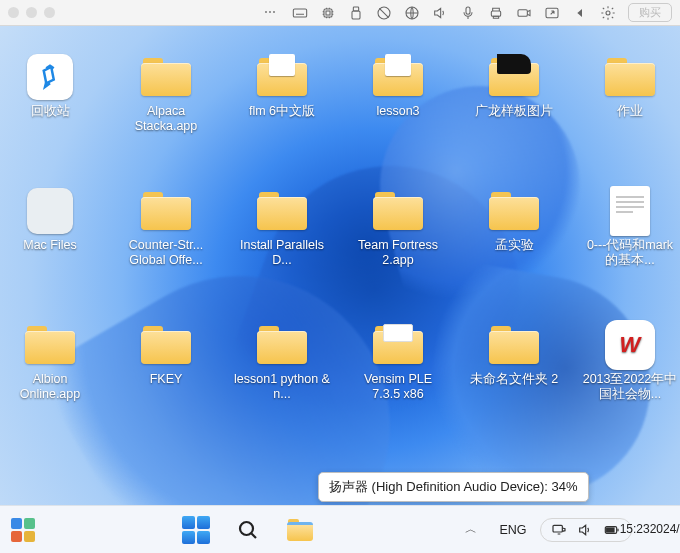 The image size is (680, 553). I want to click on icon-label: Mac Files, so click(50, 246).